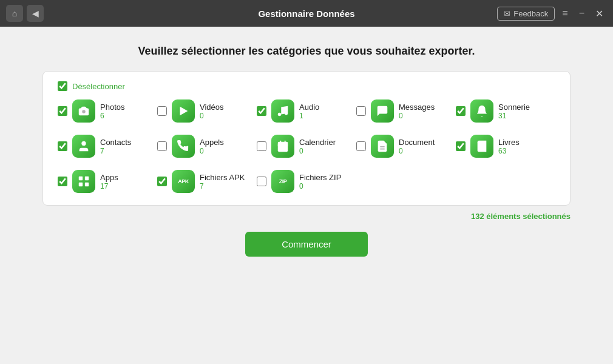 This screenshot has width=613, height=364. Describe the element at coordinates (262, 146) in the screenshot. I see `checkbox-calendrier` at that location.